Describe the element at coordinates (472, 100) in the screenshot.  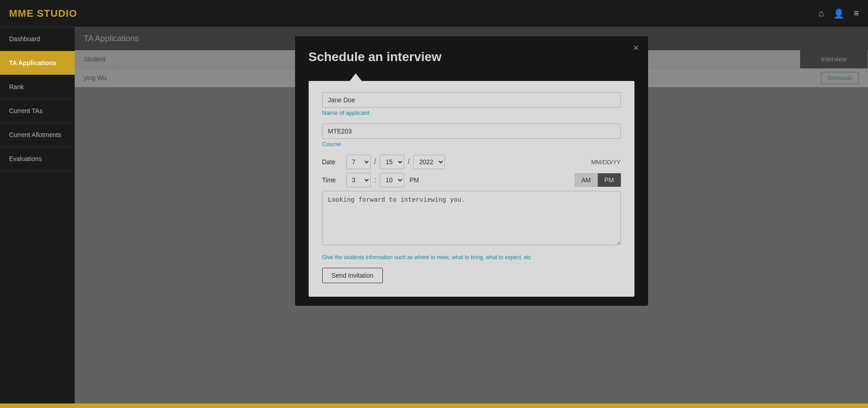
I see `applicant-name-input` at that location.